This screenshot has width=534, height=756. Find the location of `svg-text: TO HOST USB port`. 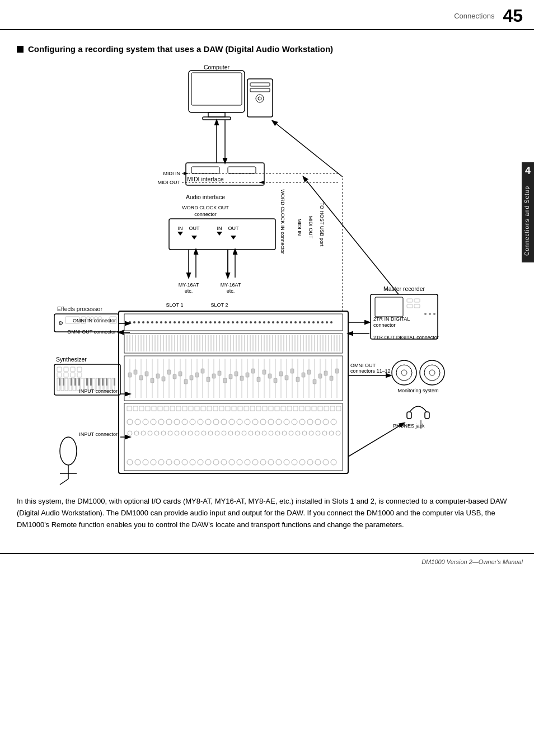

svg-text: TO HOST USB port is located at coordinates (322, 225).